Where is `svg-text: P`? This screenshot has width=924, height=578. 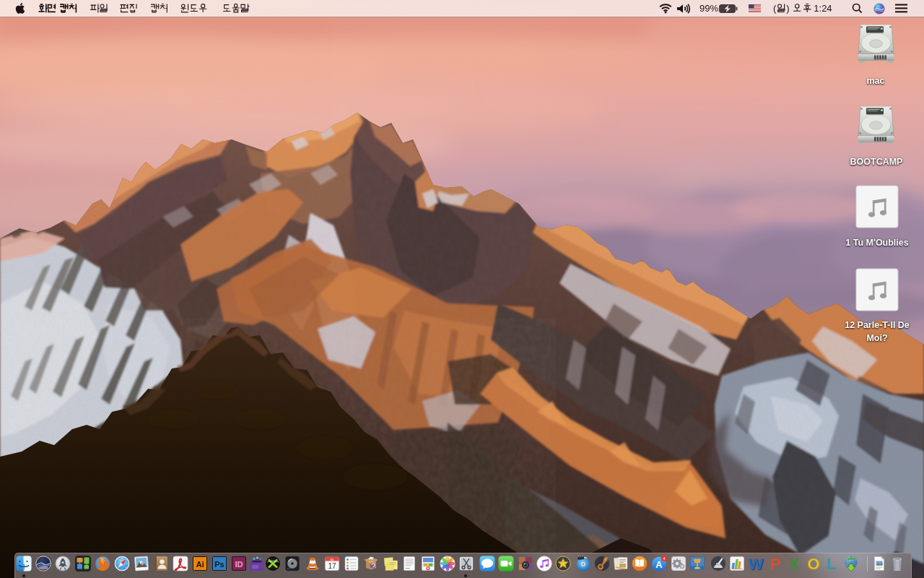
svg-text: P is located at coordinates (775, 564).